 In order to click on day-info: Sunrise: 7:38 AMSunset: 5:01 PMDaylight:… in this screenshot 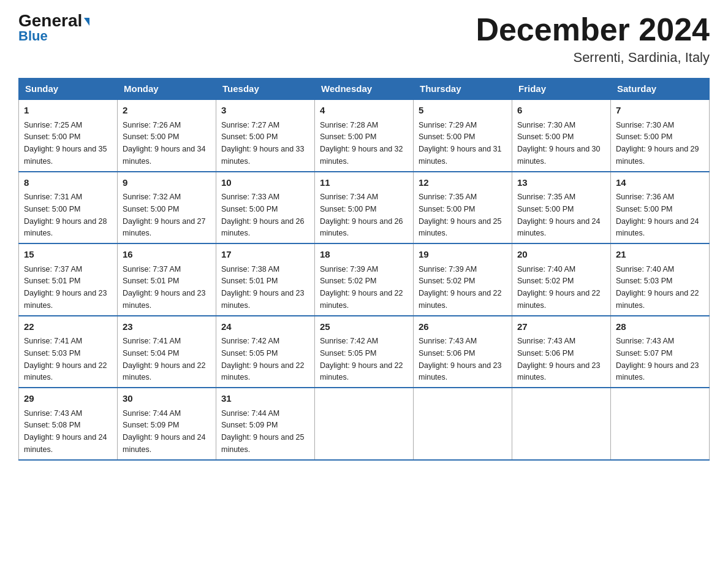, I will do `click(263, 287)`.